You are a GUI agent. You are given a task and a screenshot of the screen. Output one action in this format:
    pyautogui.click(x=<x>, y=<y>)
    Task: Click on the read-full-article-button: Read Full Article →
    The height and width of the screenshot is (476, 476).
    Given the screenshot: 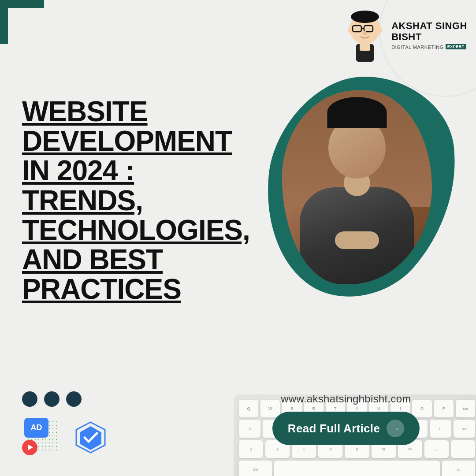 What is the action you would take?
    pyautogui.click(x=346, y=428)
    